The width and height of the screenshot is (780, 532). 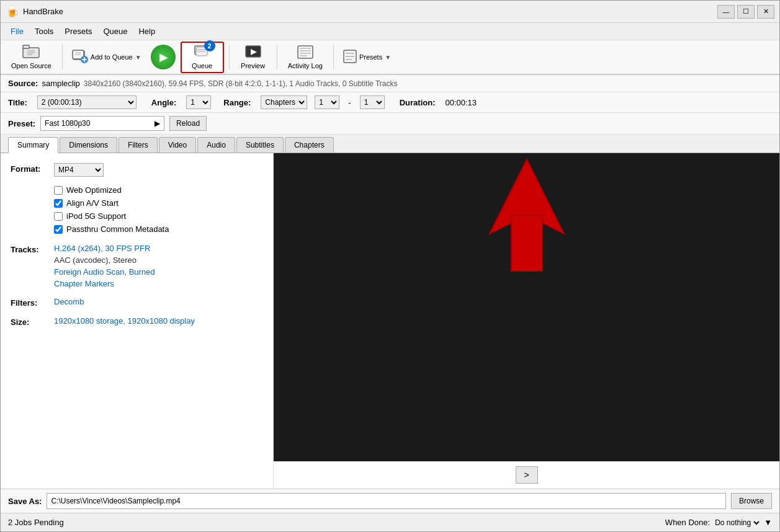 I want to click on queue-btn-inner: 2, so click(x=202, y=53).